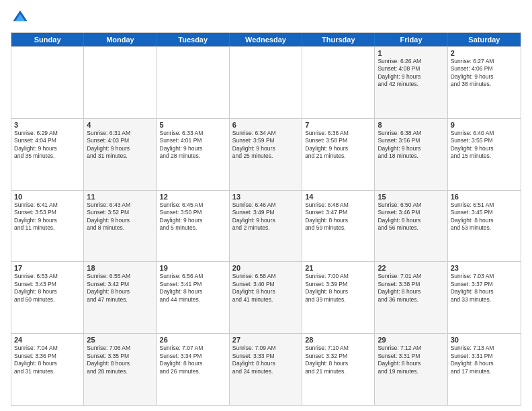 The width and height of the screenshot is (532, 411). Describe the element at coordinates (484, 268) in the screenshot. I see `day-number: 23` at that location.